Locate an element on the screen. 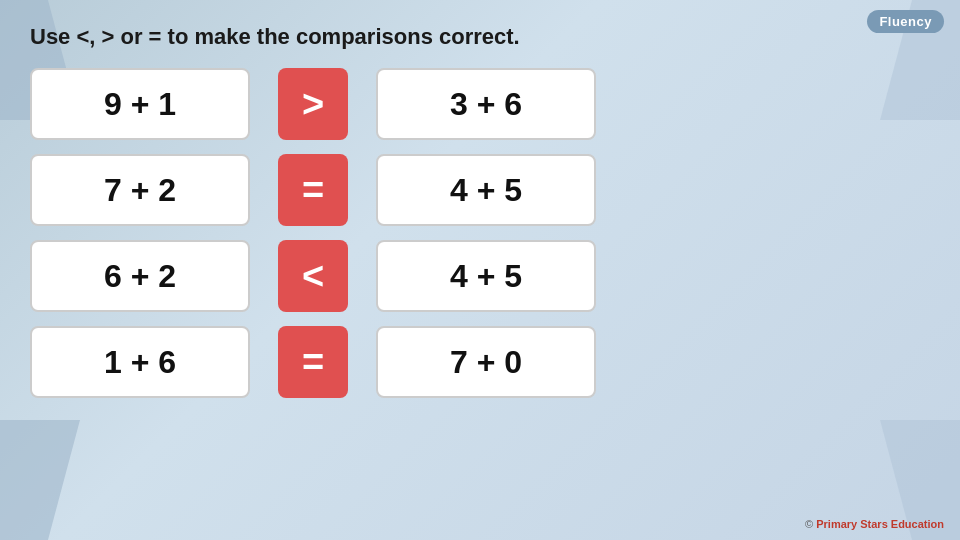 Image resolution: width=960 pixels, height=540 pixels. comparison-row: 6 + 2<4 + 5 is located at coordinates (480, 276).